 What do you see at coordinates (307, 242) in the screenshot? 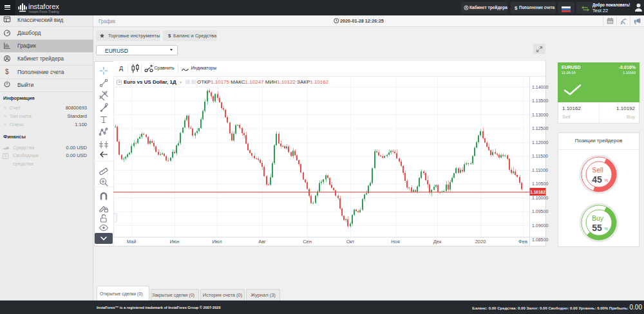
I see `svg-text: Сен` at bounding box center [307, 242].